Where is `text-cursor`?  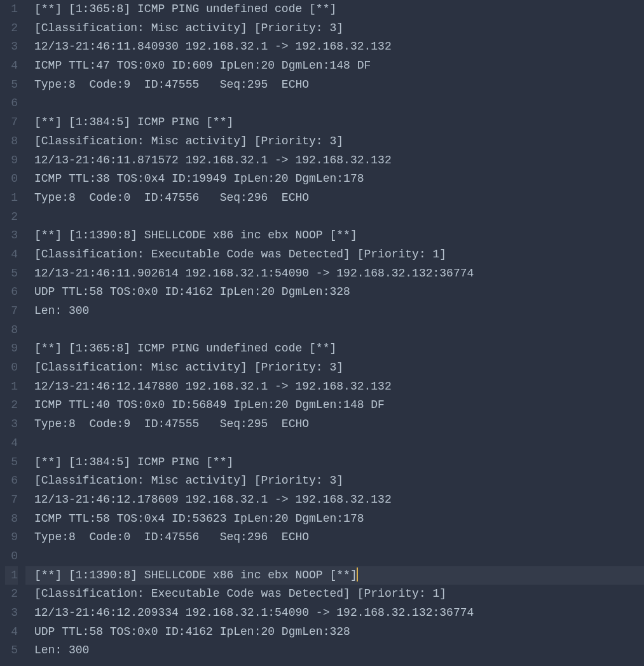
text-cursor is located at coordinates (357, 574).